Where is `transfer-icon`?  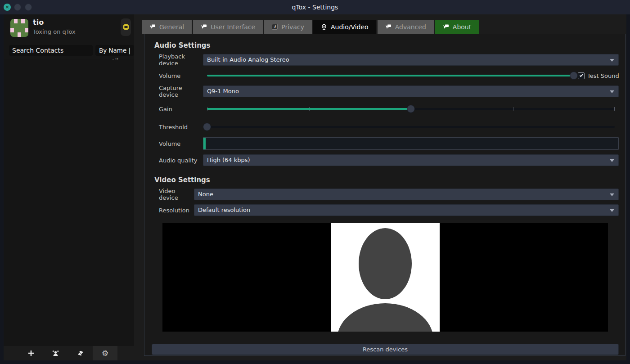 transfer-icon is located at coordinates (81, 353).